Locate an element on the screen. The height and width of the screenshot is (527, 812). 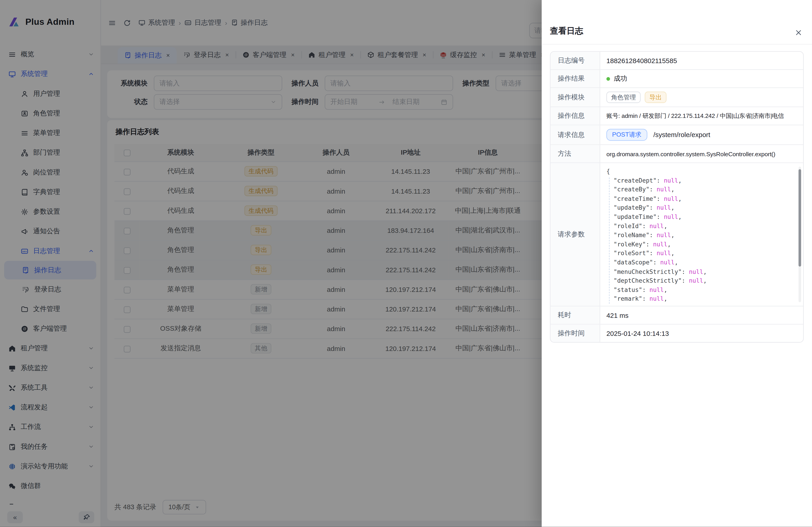
request-params-code-block: { "createDept": null, "createBy": null, … is located at coordinates (701, 235).